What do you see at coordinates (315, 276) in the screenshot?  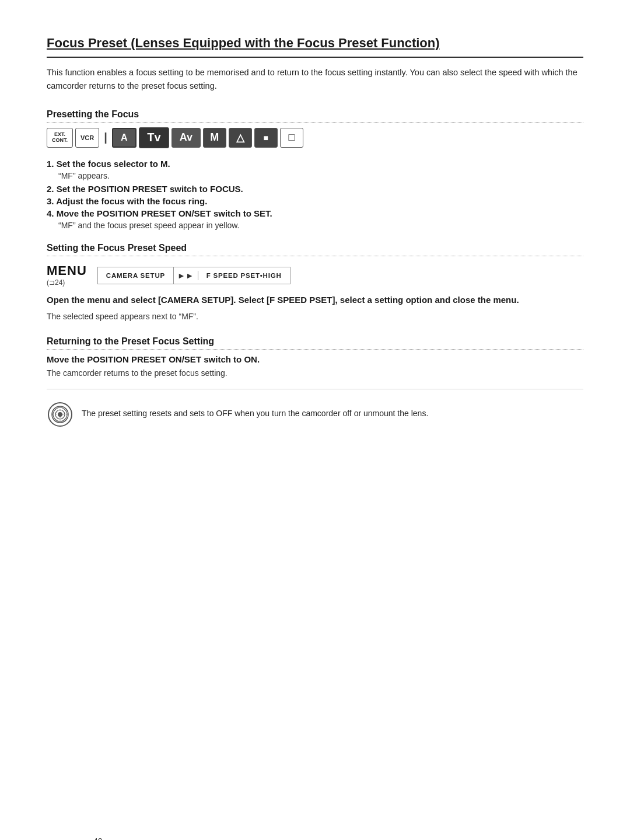 I see `menu-row: MENU (⊐24) CAMERA SETUP ►► F SPEED PSET•…` at bounding box center [315, 276].